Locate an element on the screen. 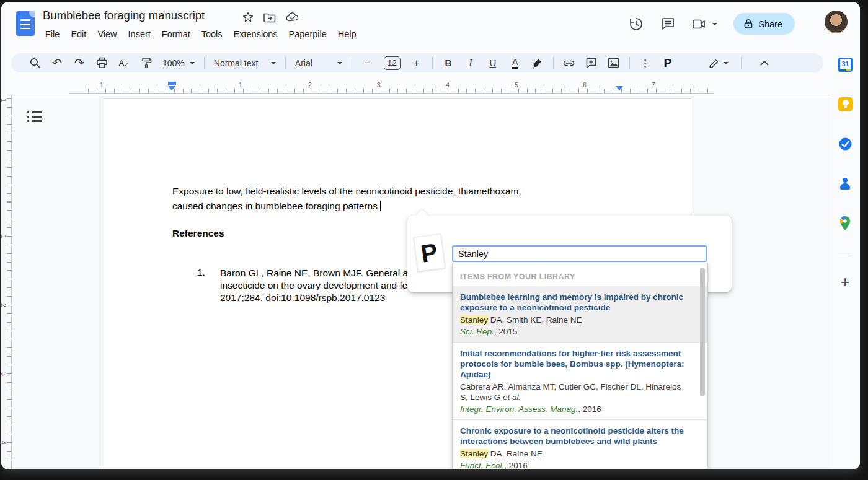  menu-bar: File Edit View Insert Format Tools Exten… is located at coordinates (201, 34).